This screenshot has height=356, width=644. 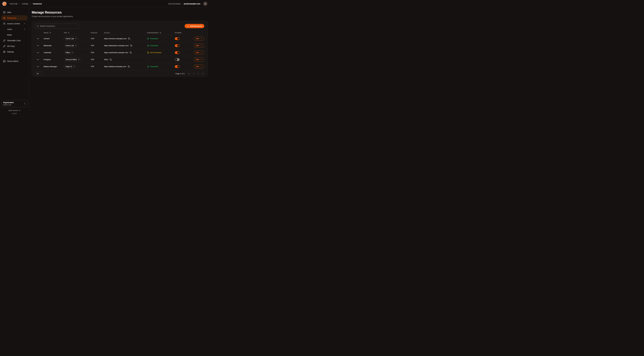 What do you see at coordinates (12, 18) in the screenshot?
I see `sidebar-item-label: Resources` at bounding box center [12, 18].